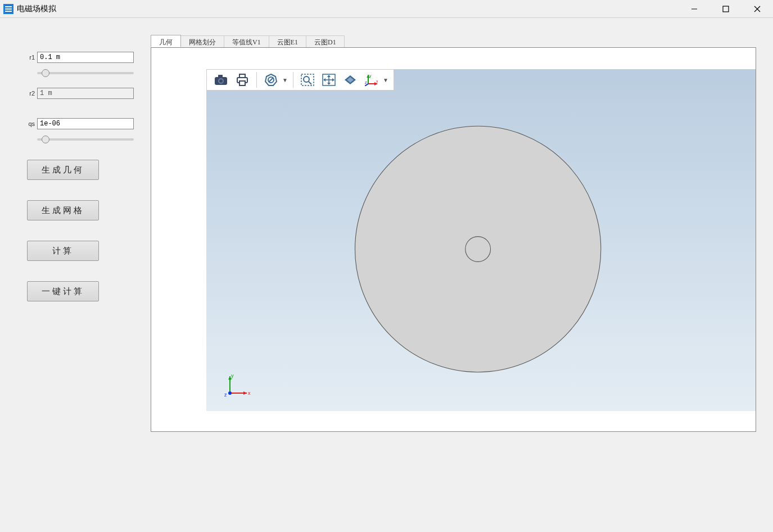  I want to click on label-r2: r2, so click(29, 93).